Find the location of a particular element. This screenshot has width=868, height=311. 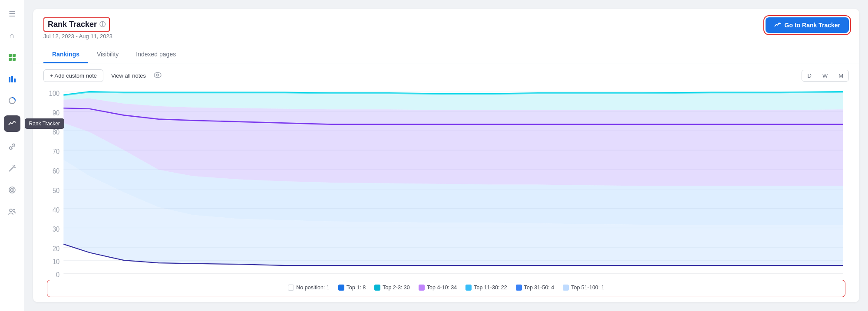

trend-icon is located at coordinates (778, 25).